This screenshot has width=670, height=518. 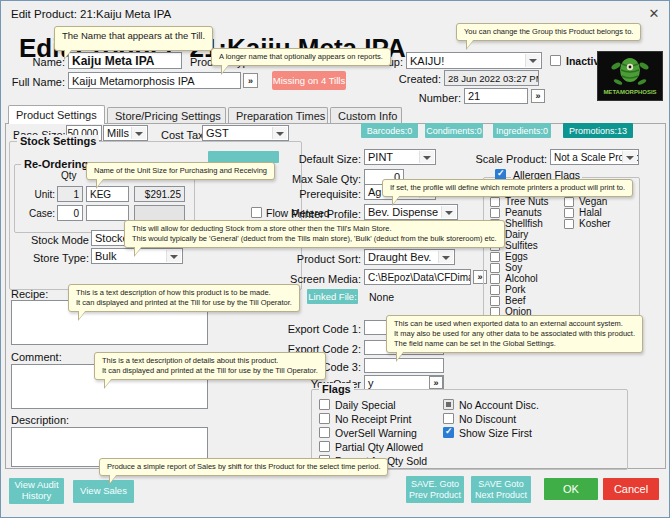 I want to click on linked-file-value: None, so click(x=382, y=297).